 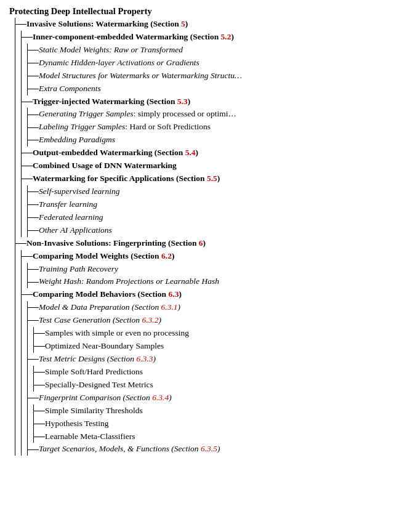 What do you see at coordinates (211, 346) in the screenshot?
I see `node-row-optimized-near: Optimized Near-Boundary Samples` at bounding box center [211, 346].